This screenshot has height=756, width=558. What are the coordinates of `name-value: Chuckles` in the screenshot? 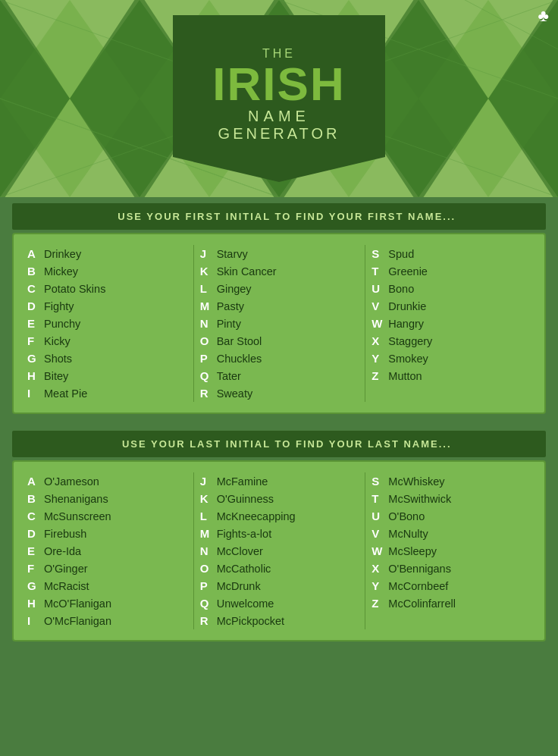 It's located at (240, 359).